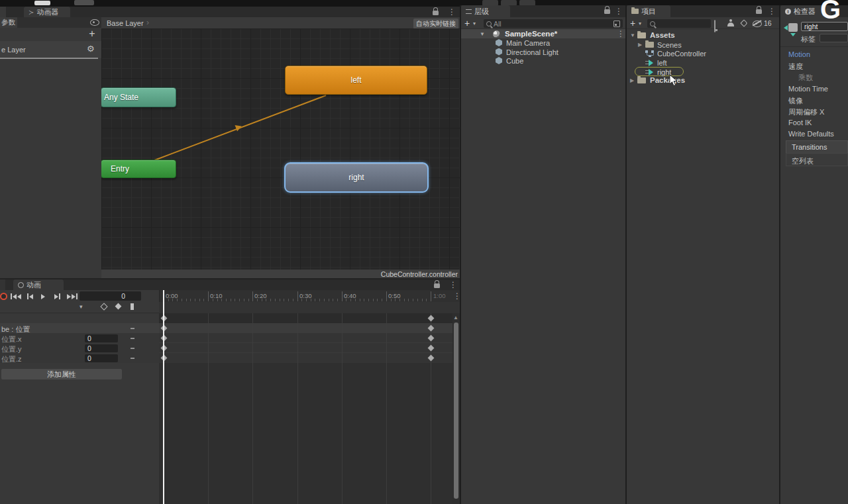  I want to click on add-event-button, so click(132, 307).